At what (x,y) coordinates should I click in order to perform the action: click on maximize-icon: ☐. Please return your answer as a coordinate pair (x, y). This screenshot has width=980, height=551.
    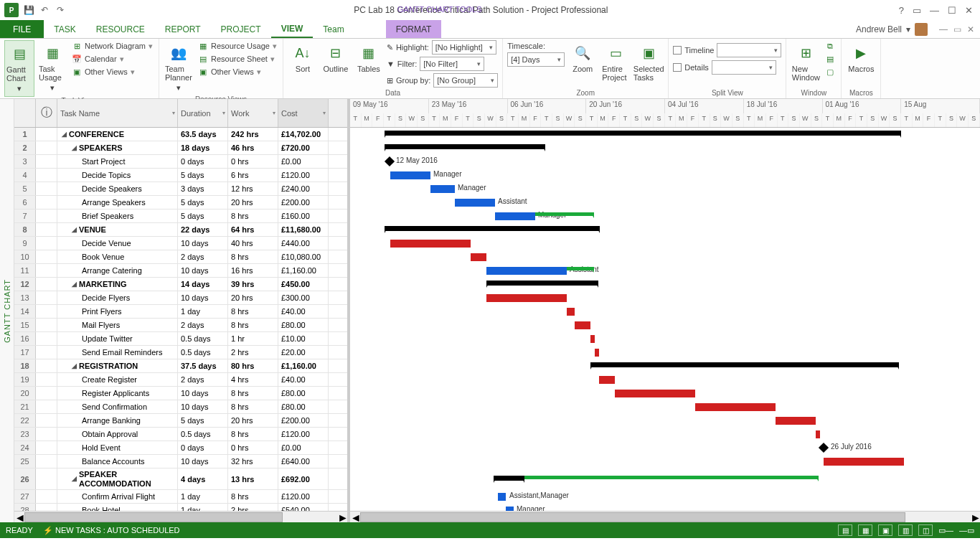
    Looking at the image, I should click on (952, 10).